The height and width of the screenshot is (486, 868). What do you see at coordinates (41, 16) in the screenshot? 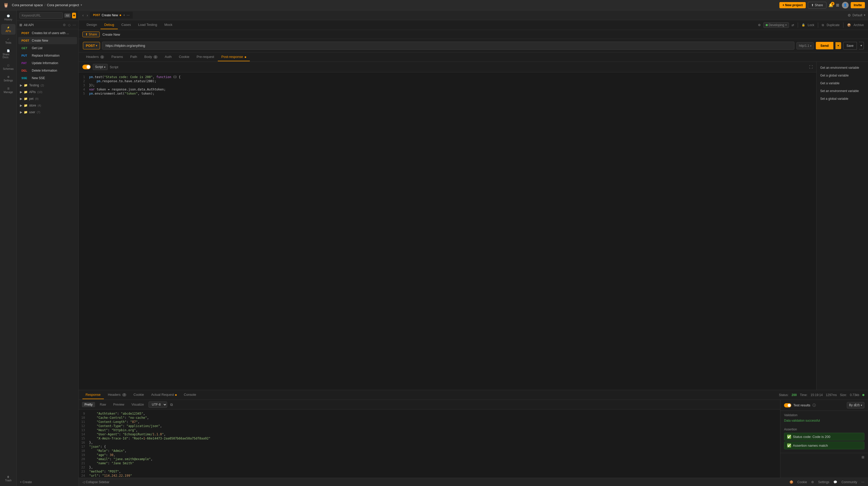
I see `search-input` at bounding box center [41, 16].